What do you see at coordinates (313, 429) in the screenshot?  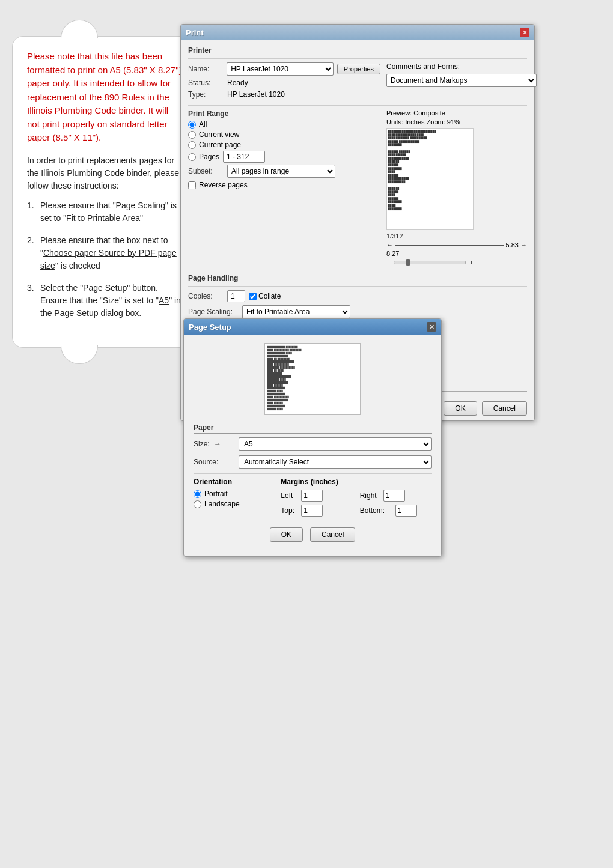 I see `paper-section-title: Paper` at bounding box center [313, 429].